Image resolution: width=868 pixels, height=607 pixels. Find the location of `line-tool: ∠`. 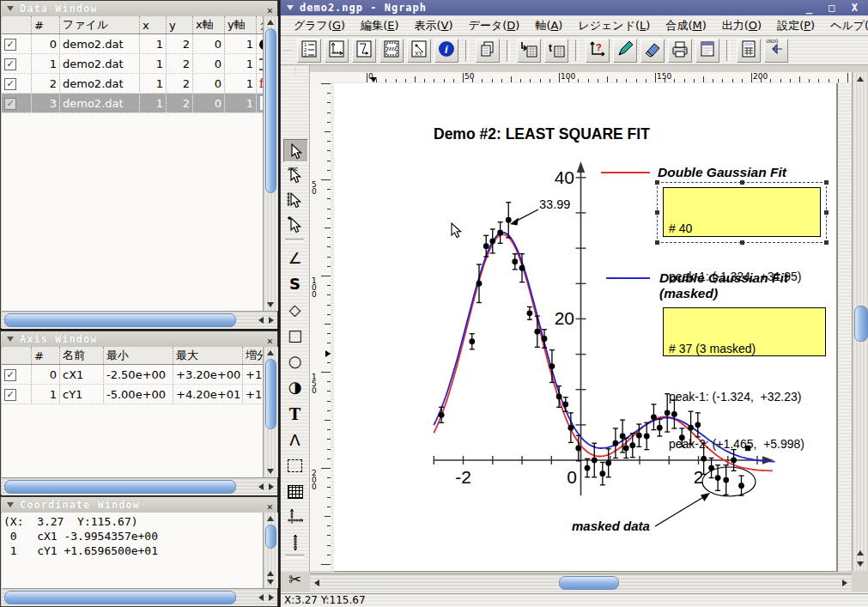

line-tool: ∠ is located at coordinates (295, 258).